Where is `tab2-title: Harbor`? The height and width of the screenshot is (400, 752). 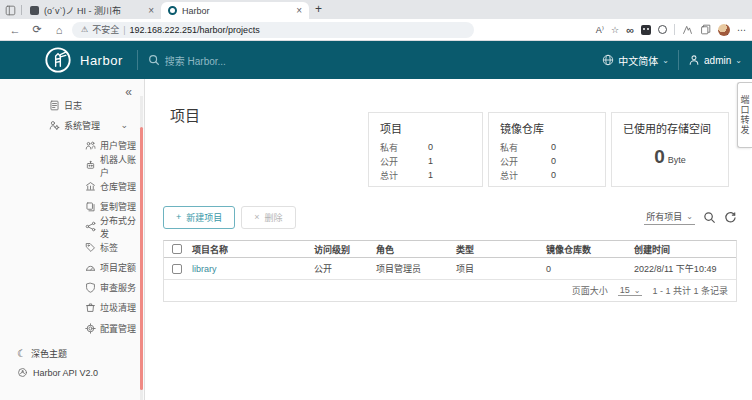
tab2-title: Harbor is located at coordinates (236, 11).